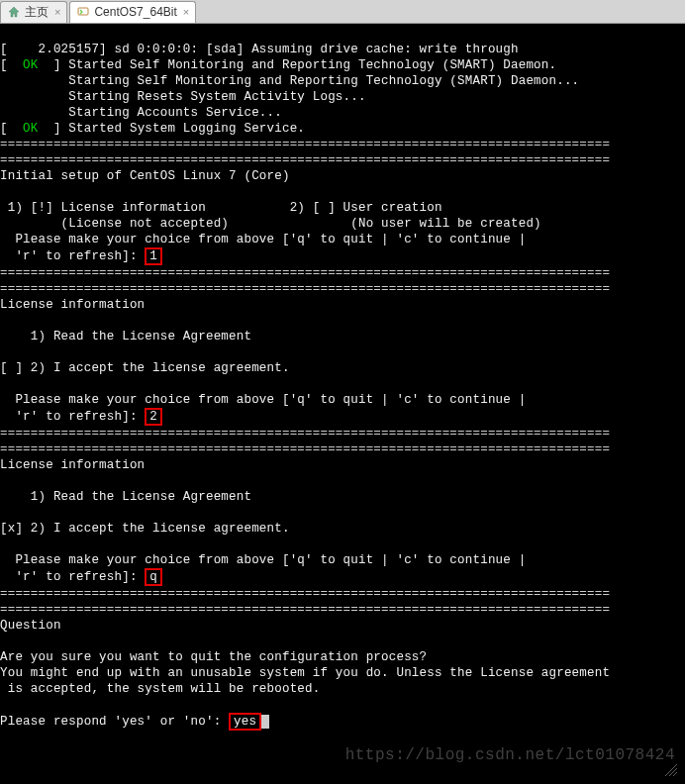 The image size is (685, 784). Describe the element at coordinates (145, 529) in the screenshot. I see `license-accept-checked: [x] 2) I accept the license agreement.` at that location.